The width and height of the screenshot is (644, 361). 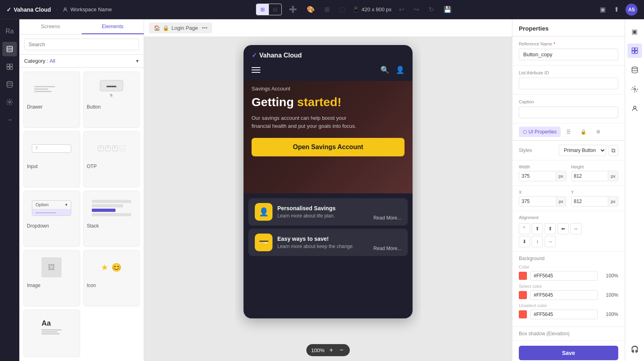 What do you see at coordinates (269, 10) in the screenshot?
I see `layout-toggle: ⊞ ⊟` at bounding box center [269, 10].